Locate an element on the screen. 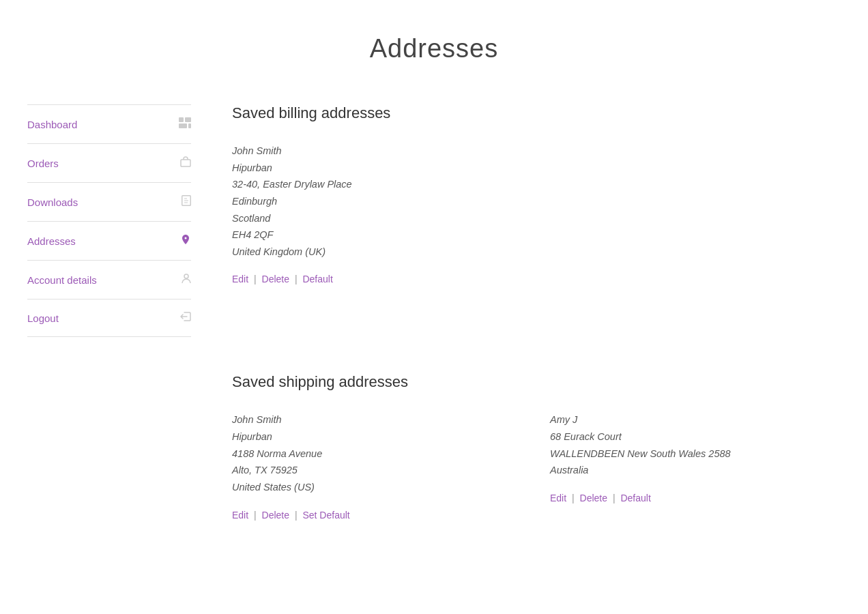 This screenshot has height=614, width=868. downloads-icon is located at coordinates (186, 202).